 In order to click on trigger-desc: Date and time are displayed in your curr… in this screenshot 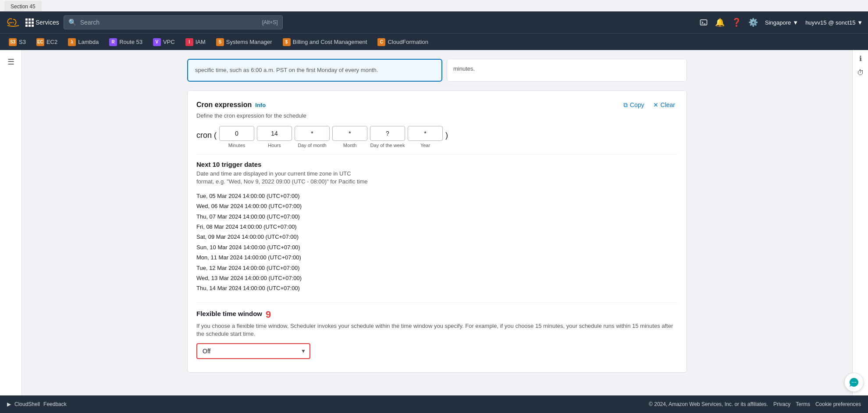, I will do `click(437, 178)`.